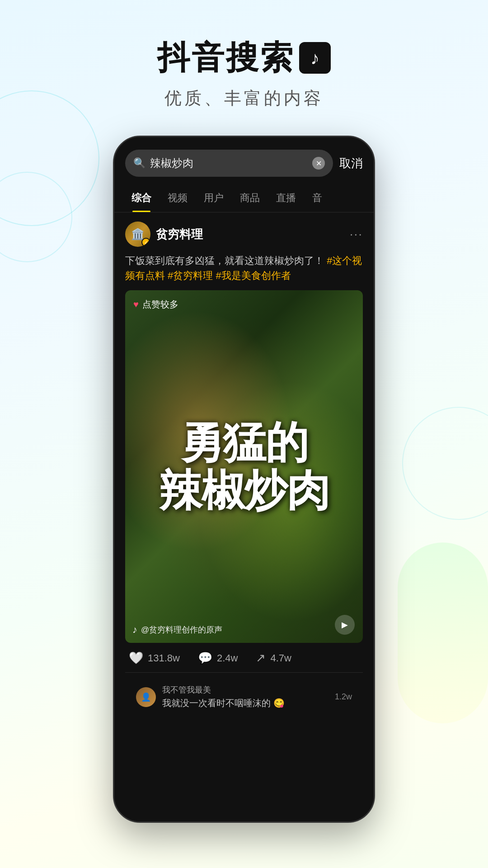 The width and height of the screenshot is (488, 868). Describe the element at coordinates (136, 658) in the screenshot. I see `like-icon: 🤍` at that location.